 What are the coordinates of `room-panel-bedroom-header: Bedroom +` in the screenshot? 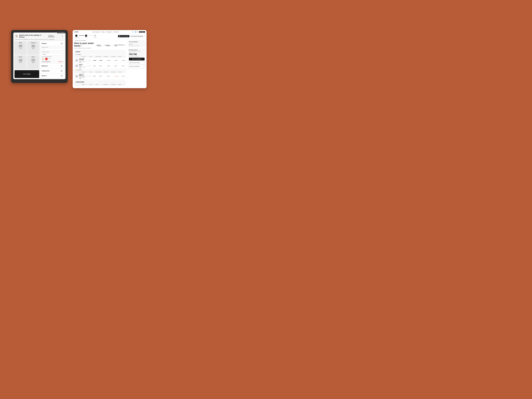 It's located at (52, 66).